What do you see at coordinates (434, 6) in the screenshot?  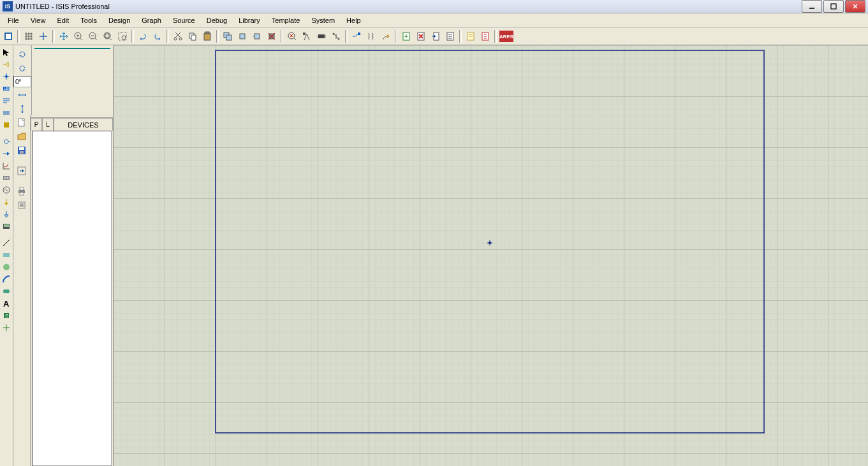 I see `titlebar: iS UNTITLED - ISIS Professional` at bounding box center [434, 6].